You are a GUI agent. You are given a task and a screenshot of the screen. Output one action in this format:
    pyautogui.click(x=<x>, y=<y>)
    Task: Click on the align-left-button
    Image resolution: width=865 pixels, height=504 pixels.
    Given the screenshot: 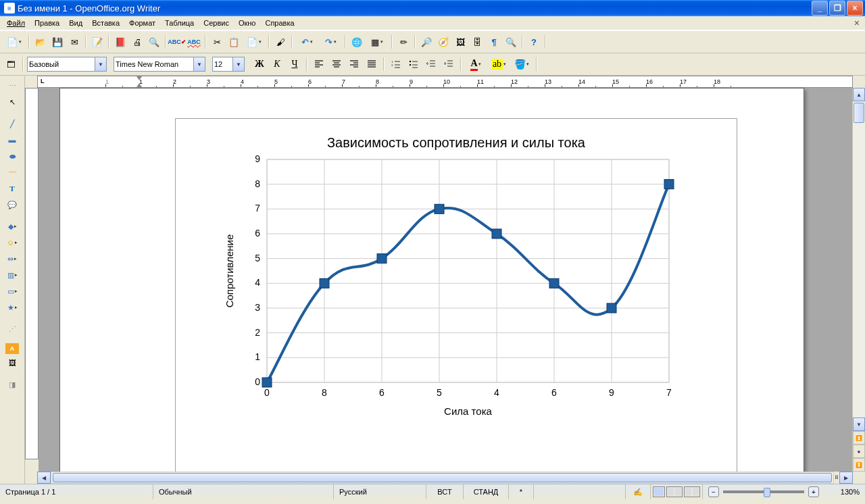 What is the action you would take?
    pyautogui.click(x=319, y=64)
    